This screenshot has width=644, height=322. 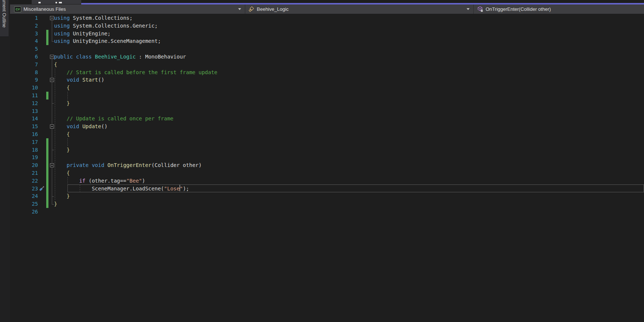 What do you see at coordinates (327, 34) in the screenshot?
I see `code-line: 3using UnityEngine;` at bounding box center [327, 34].